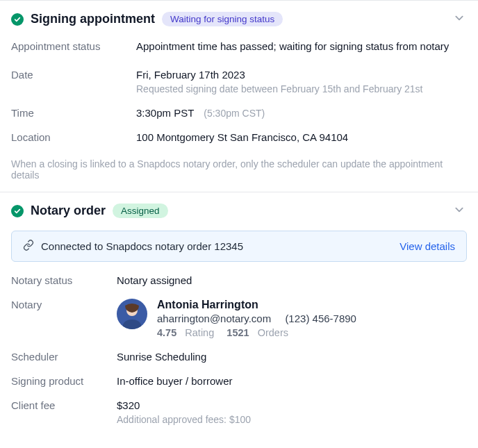  Describe the element at coordinates (74, 82) in the screenshot. I see `date-label: Date` at that location.